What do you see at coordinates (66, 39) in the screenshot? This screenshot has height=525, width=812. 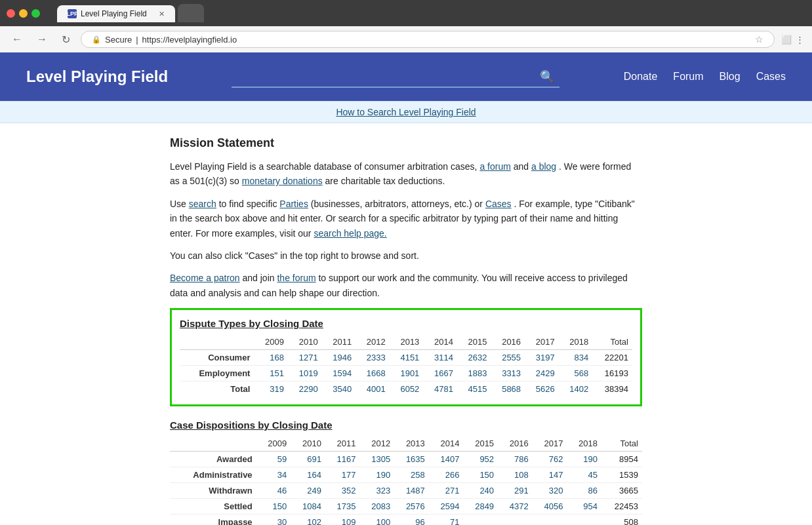 I see `refresh-button: ↻` at bounding box center [66, 39].